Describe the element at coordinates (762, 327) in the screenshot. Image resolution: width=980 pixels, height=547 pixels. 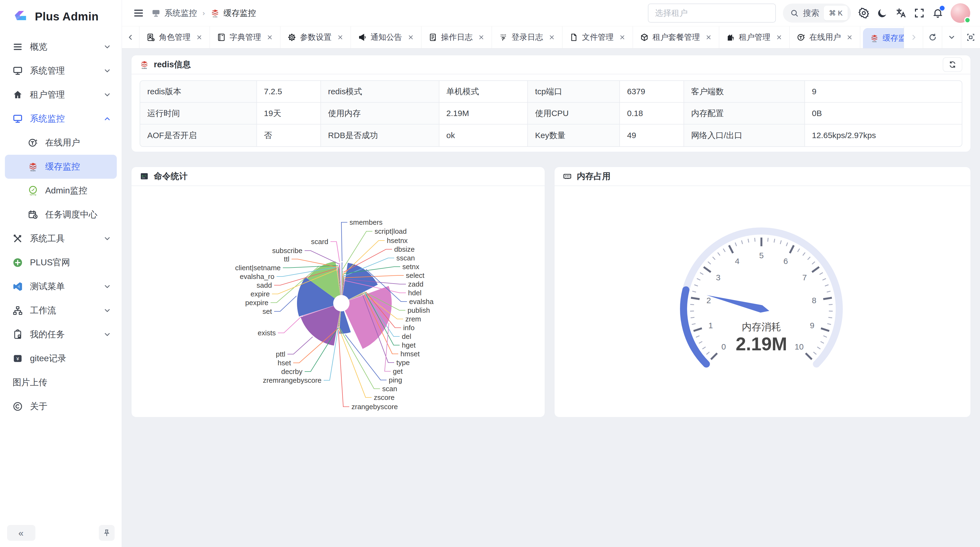
I see `gauge-title: 内存消耗` at that location.